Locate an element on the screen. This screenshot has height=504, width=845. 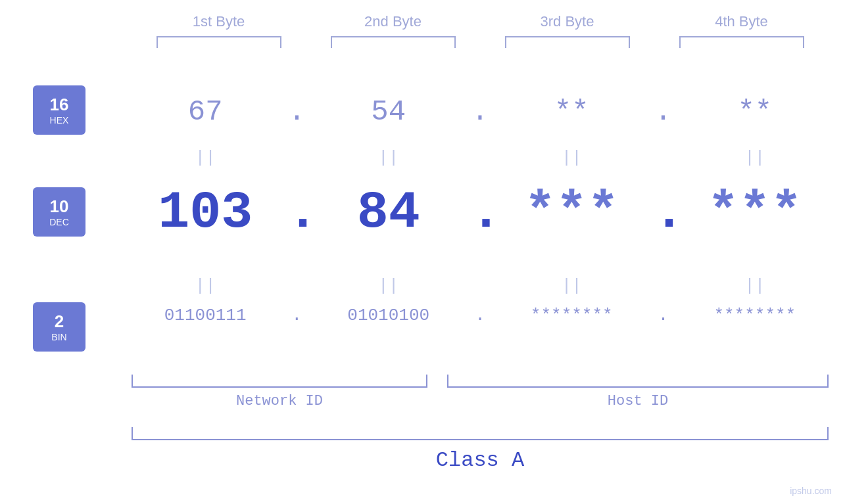
equals-4a: || is located at coordinates (755, 158).